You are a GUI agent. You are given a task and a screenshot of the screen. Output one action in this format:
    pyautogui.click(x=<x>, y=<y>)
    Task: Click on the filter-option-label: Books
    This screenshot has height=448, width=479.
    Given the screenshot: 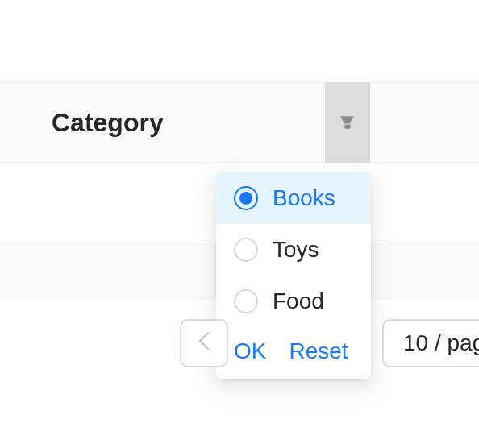 What is the action you would take?
    pyautogui.click(x=304, y=198)
    